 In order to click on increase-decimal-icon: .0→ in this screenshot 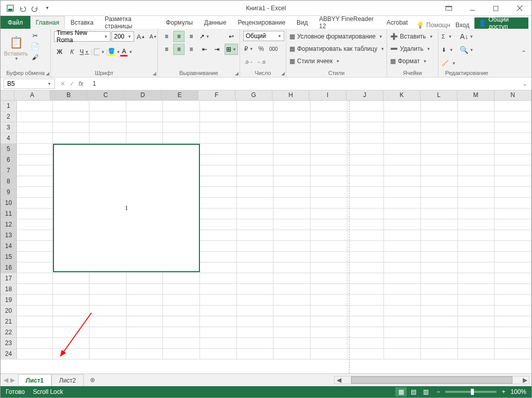, I will do `click(249, 62)`.